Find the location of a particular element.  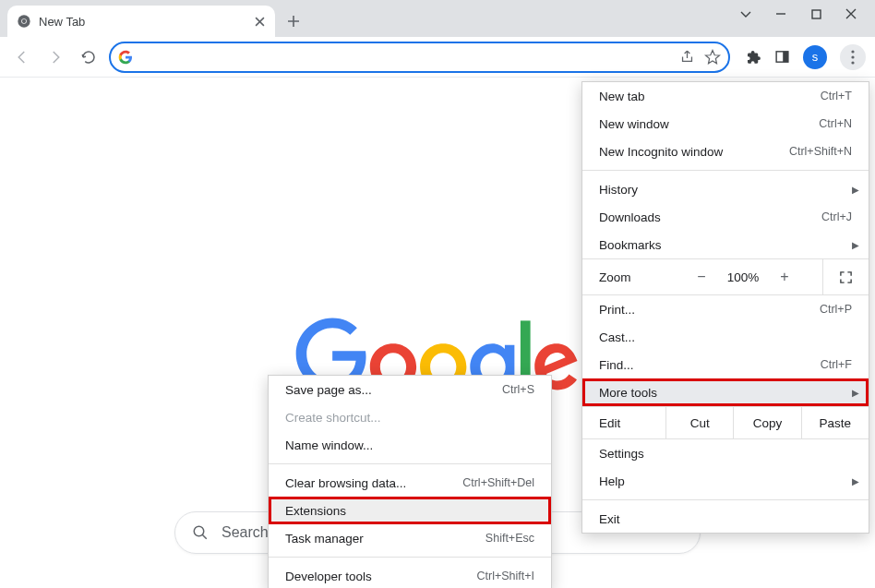

menu-more-tools: More tools▶ is located at coordinates (725, 392).